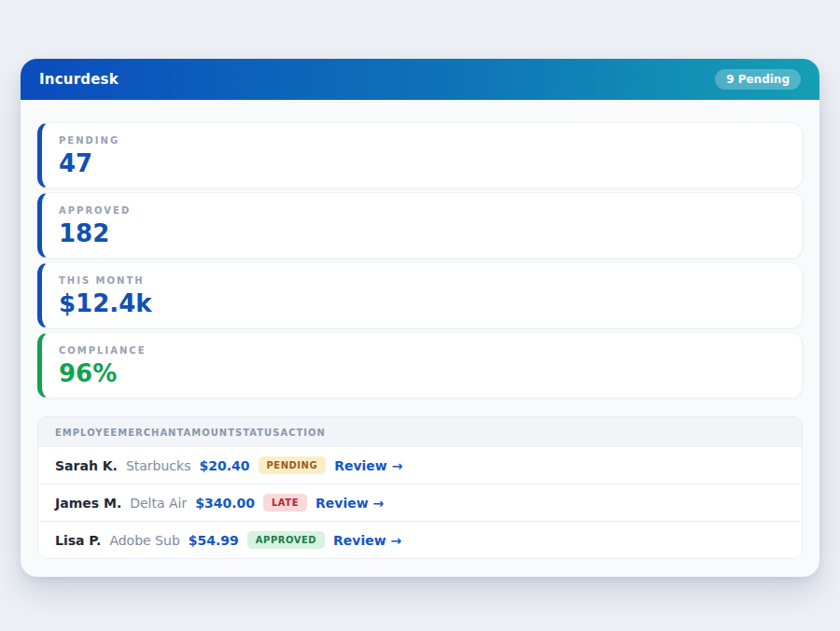  Describe the element at coordinates (286, 502) in the screenshot. I see `status-badge: LATE` at that location.